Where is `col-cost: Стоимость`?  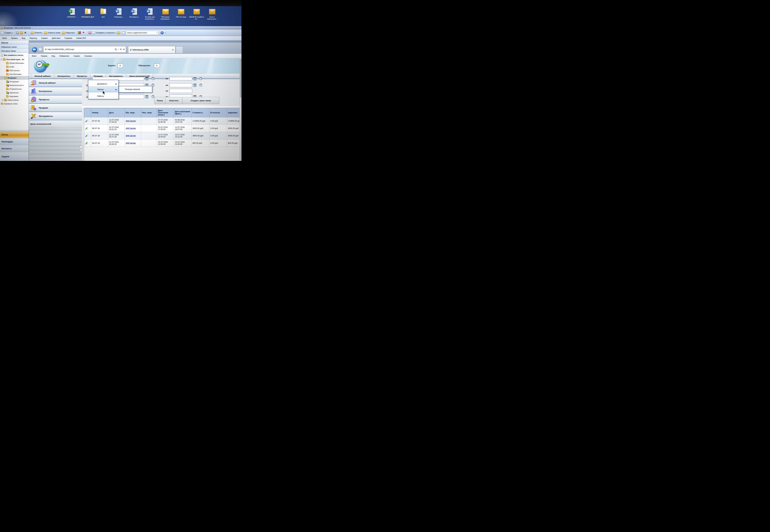 col-cost: Стоимость is located at coordinates (200, 113).